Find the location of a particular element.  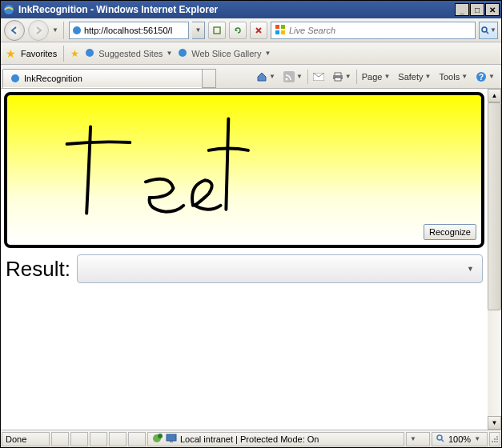

status-security: ▼ is located at coordinates (418, 439).